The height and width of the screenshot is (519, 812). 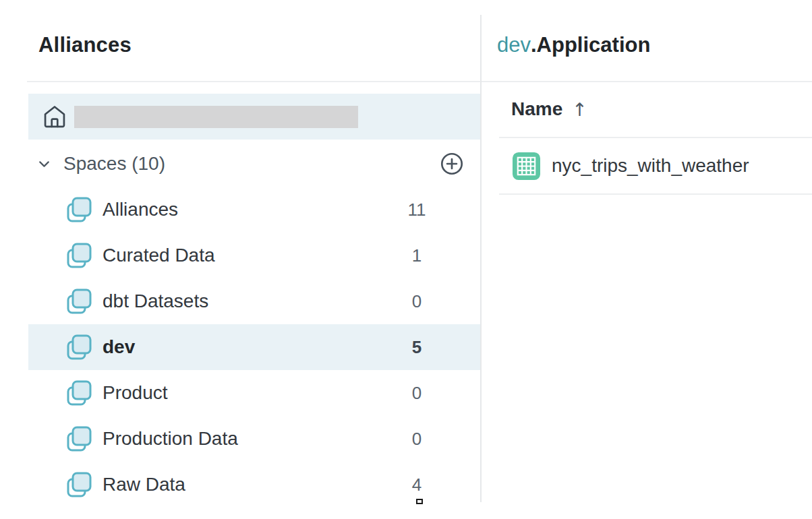 I want to click on breadcrumb-current: Application, so click(x=593, y=44).